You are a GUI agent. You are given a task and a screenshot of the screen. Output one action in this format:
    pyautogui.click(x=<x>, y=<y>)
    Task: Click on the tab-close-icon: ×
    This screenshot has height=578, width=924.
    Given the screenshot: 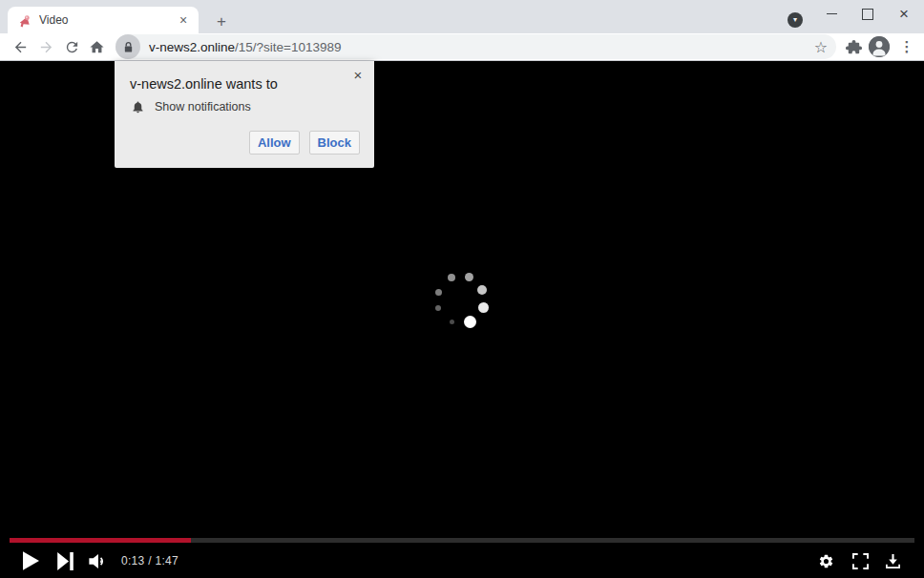 What is the action you would take?
    pyautogui.click(x=183, y=20)
    